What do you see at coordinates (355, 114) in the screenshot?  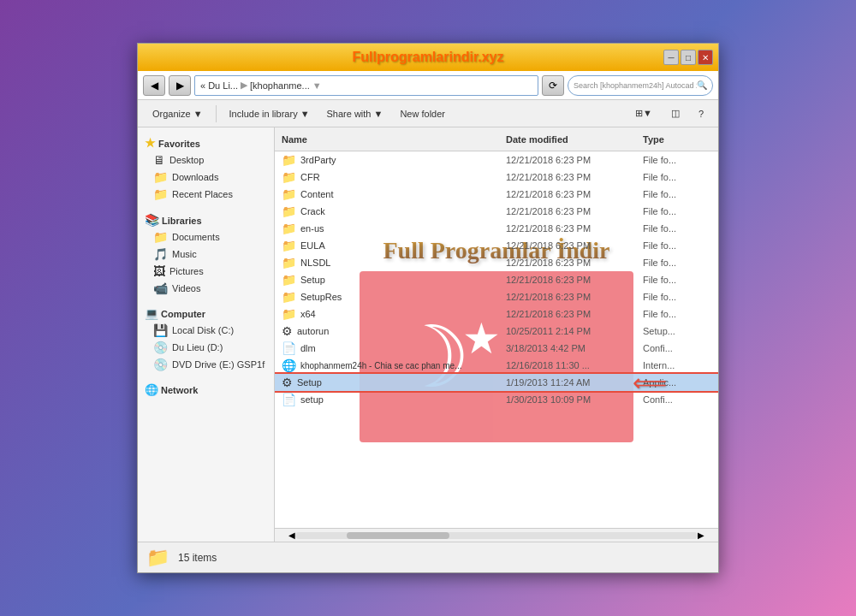 I see `share-with-button: Share with ▼` at bounding box center [355, 114].